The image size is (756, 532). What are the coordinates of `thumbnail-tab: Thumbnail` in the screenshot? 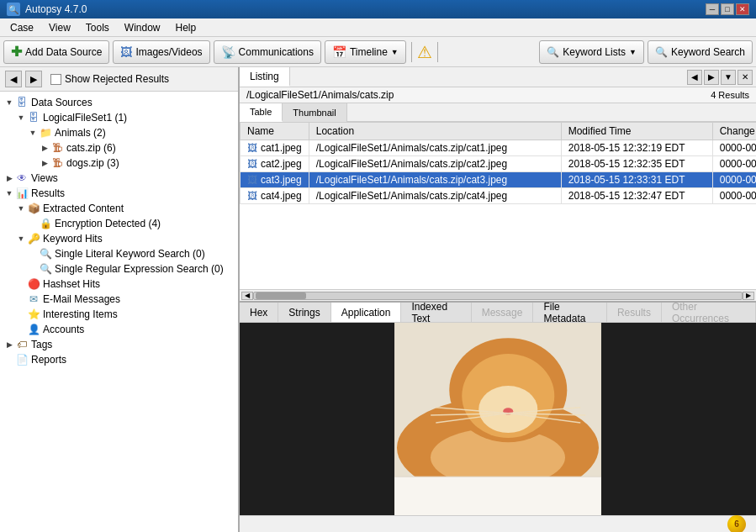 It's located at (315, 113).